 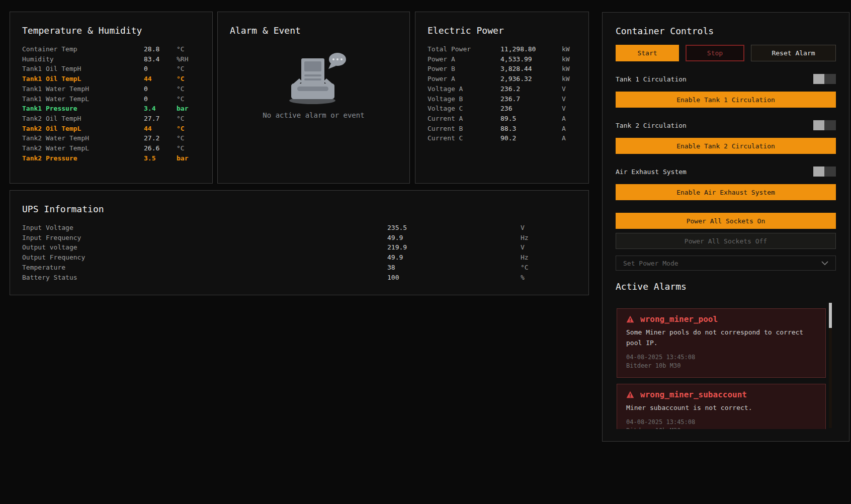 What do you see at coordinates (111, 119) in the screenshot?
I see `metric-row: Tank2 Oil TempH 27.7 °C` at bounding box center [111, 119].